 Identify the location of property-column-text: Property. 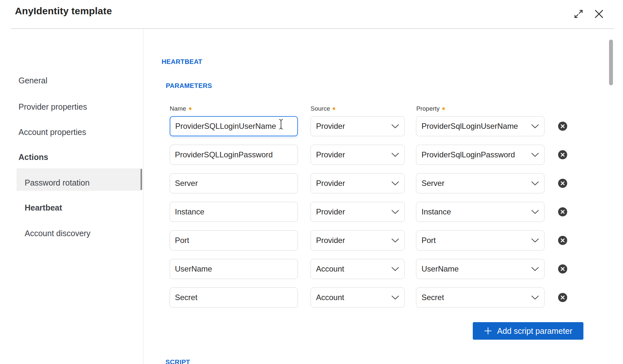
(428, 109).